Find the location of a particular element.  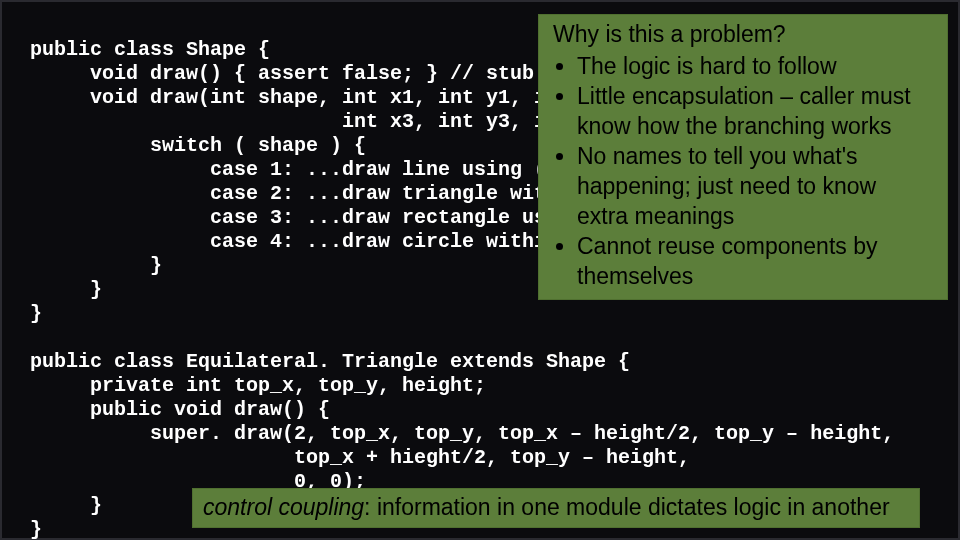

code-line: public class Shape { is located at coordinates (150, 50).